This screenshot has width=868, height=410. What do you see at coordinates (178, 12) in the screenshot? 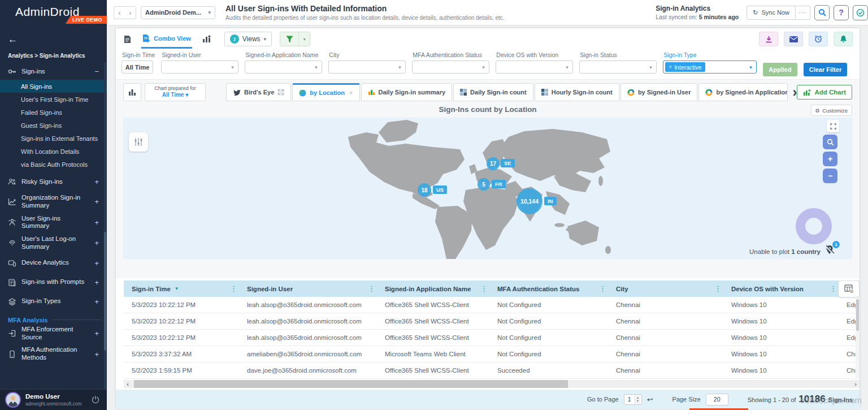
I see `workspace-dropdown: AdminDroid Dem... ▾` at bounding box center [178, 12].